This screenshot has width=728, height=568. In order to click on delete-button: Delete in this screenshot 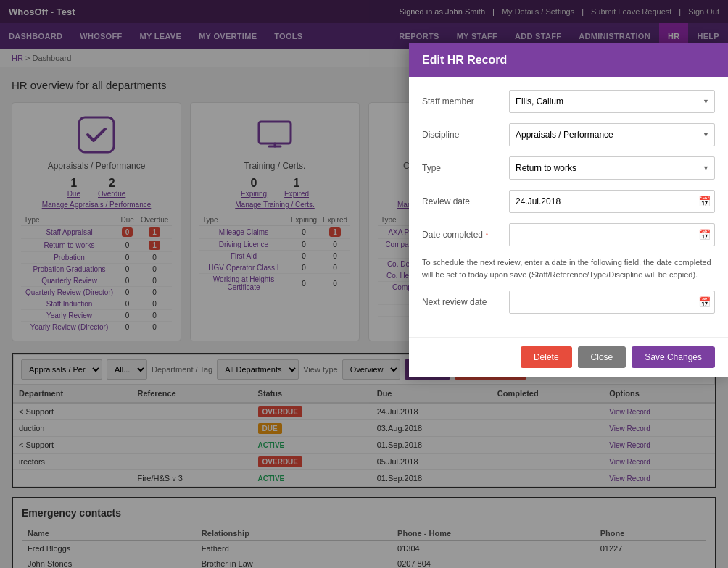, I will do `click(547, 357)`.